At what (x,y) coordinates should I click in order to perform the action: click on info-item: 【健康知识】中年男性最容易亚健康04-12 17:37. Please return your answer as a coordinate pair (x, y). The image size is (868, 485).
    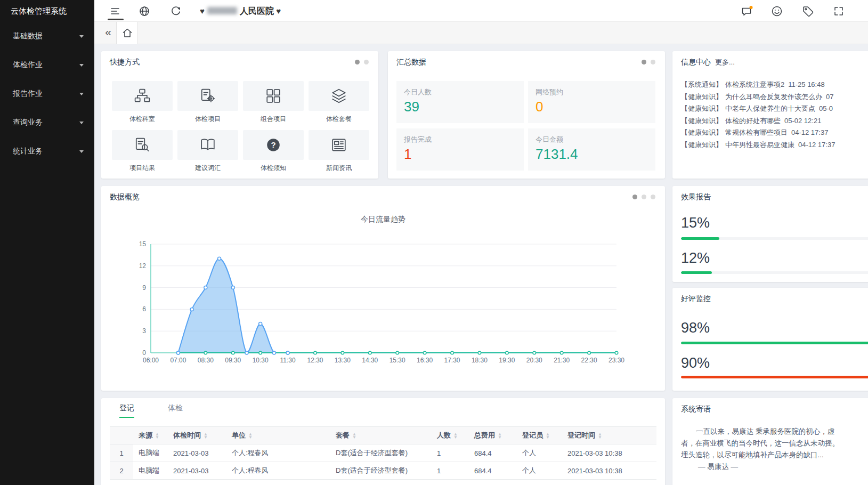
    Looking at the image, I should click on (775, 145).